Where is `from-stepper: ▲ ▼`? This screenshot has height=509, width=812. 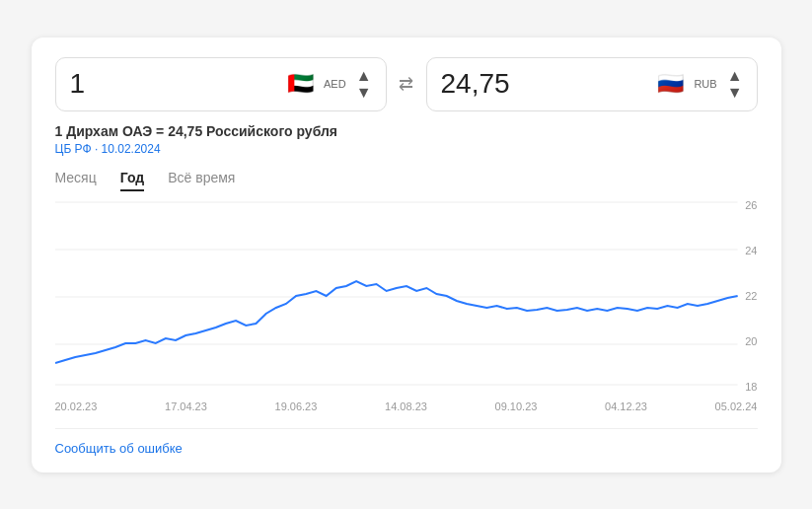 from-stepper: ▲ ▼ is located at coordinates (364, 85).